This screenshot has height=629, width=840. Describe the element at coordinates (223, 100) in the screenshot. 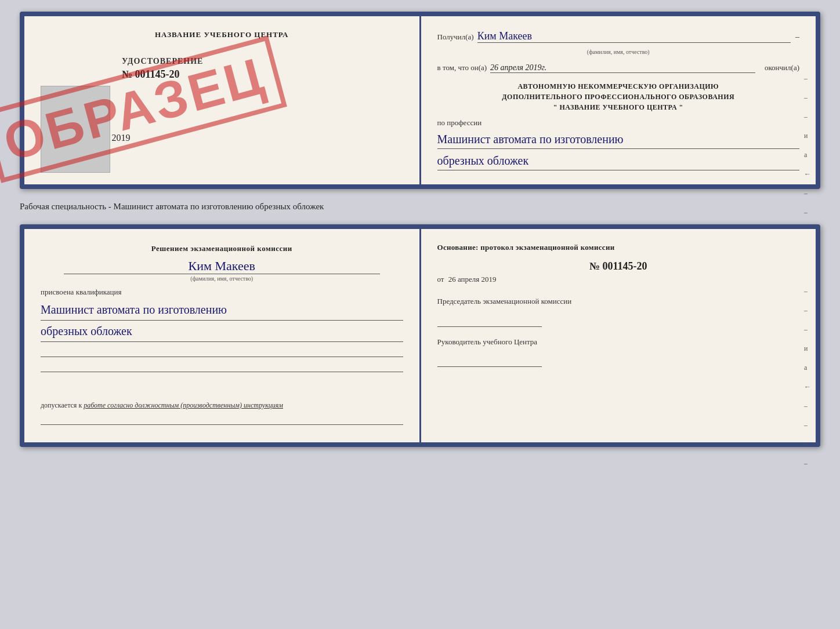

I see `top-doc-left: НАЗВАНИЕ УЧЕБНОГО ЦЕНТРА УДОСТОВЕРЕНИЕ №…` at that location.